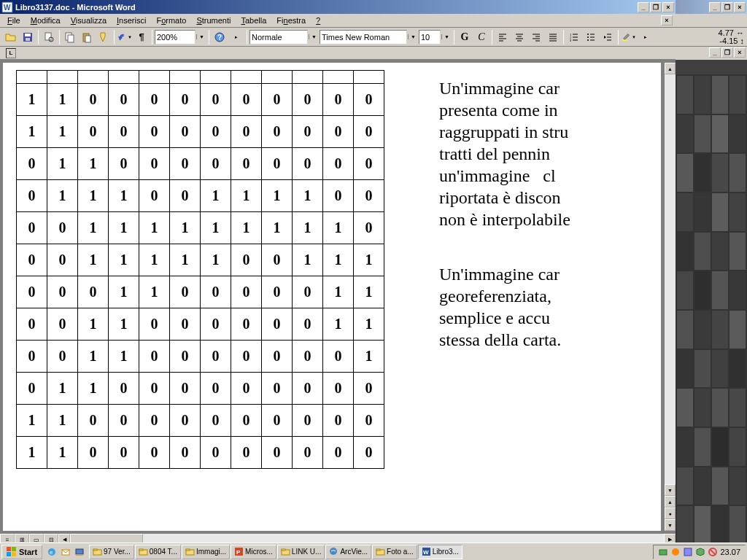  What do you see at coordinates (175, 37) in the screenshot?
I see `zoom-combo: 200%` at bounding box center [175, 37].